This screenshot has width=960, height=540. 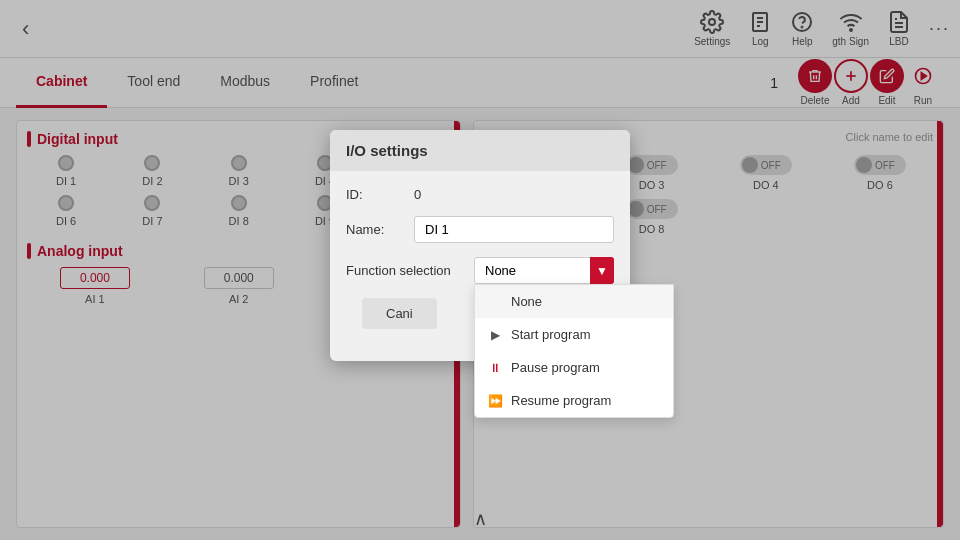 I want to click on dropdown-item-none: None, so click(x=574, y=302).